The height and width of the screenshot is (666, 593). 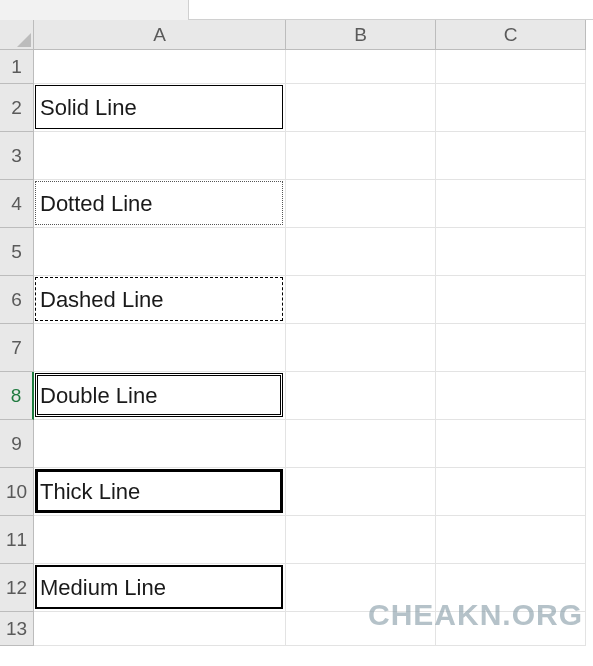 I want to click on row-header-4: 4, so click(x=17, y=204).